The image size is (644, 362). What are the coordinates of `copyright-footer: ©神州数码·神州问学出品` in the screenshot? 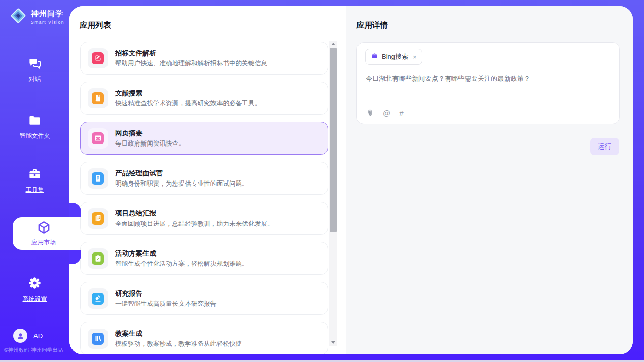 It's located at (37, 350).